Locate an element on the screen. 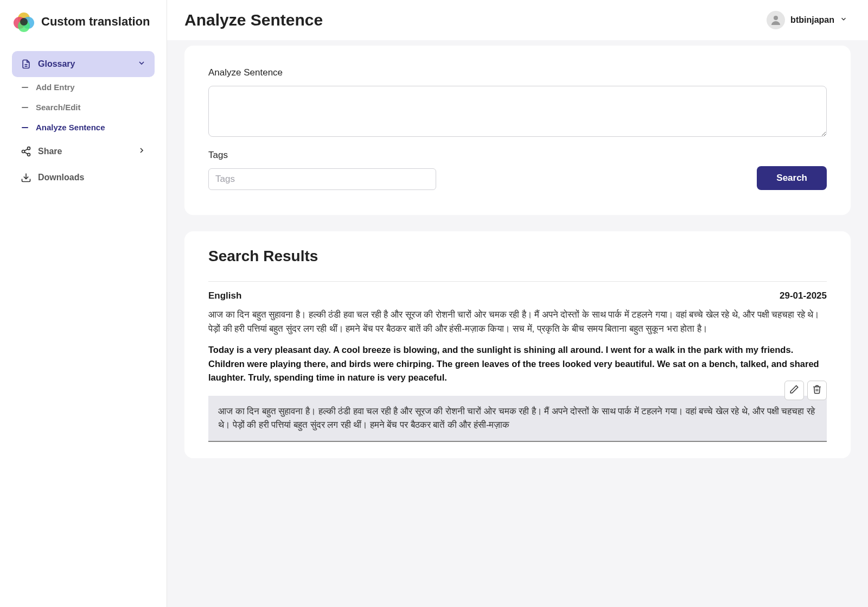  nav-glossary-label: Glossary is located at coordinates (56, 64).